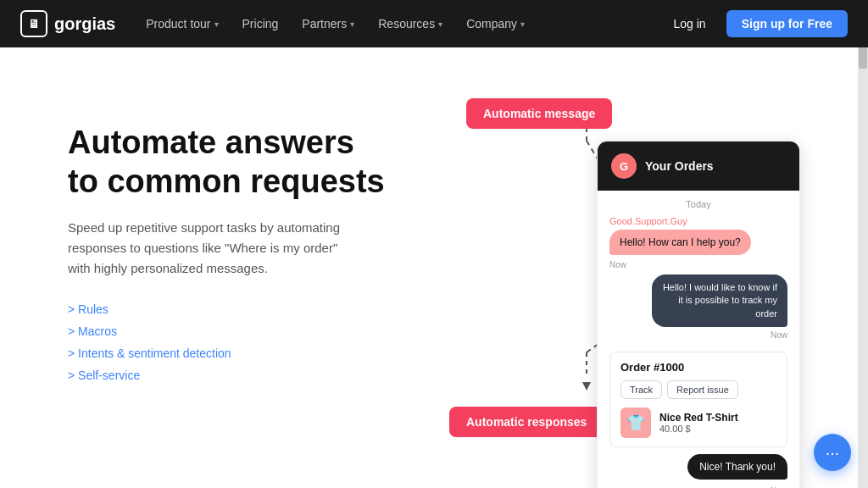 The height and width of the screenshot is (488, 868). What do you see at coordinates (181, 24) in the screenshot?
I see `nav-product-tour: Product tour ▾` at bounding box center [181, 24].